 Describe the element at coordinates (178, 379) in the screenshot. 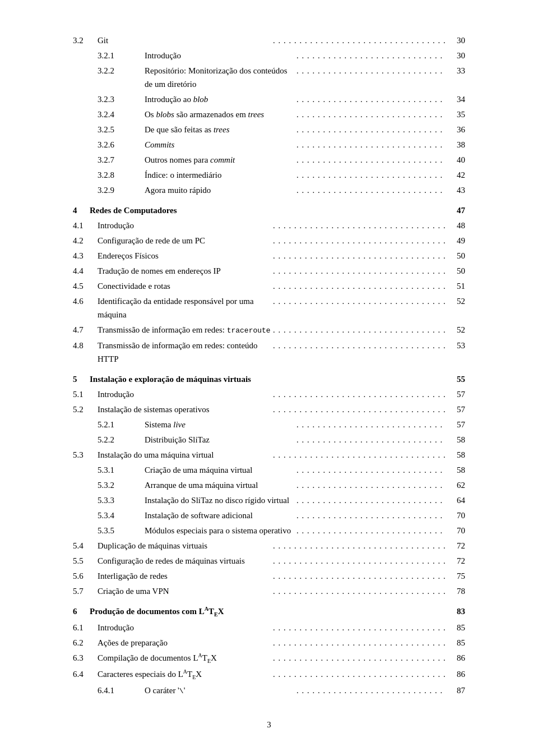

I see `chapter-text: Instalação e exploração de máquinas virt…` at that location.